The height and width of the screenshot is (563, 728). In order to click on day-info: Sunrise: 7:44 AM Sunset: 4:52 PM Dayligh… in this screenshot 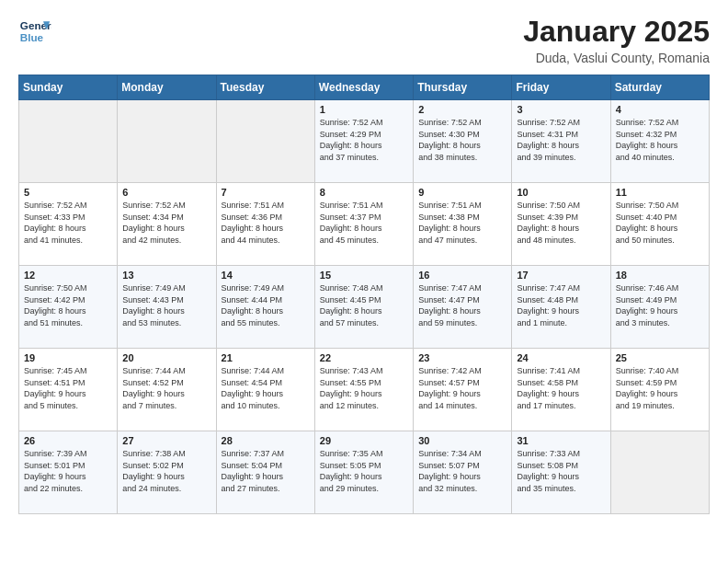, I will do `click(166, 388)`.